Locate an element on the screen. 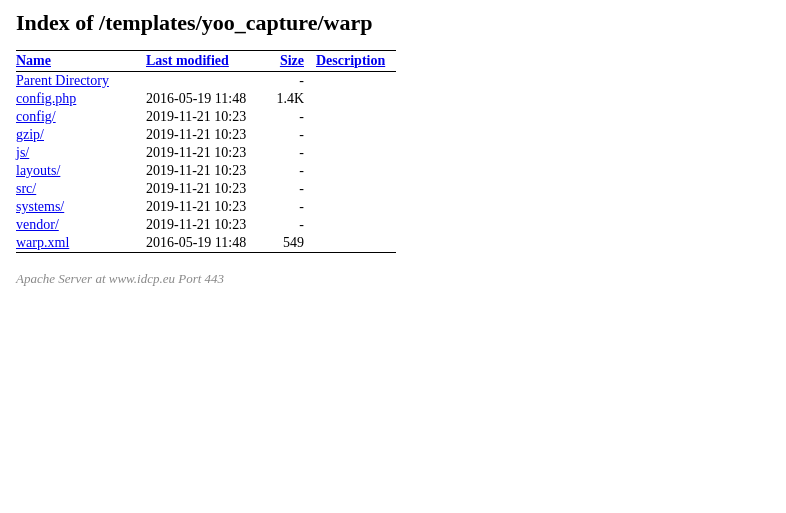 The image size is (786, 513). col-header-last-modified: Last modified is located at coordinates (188, 60).